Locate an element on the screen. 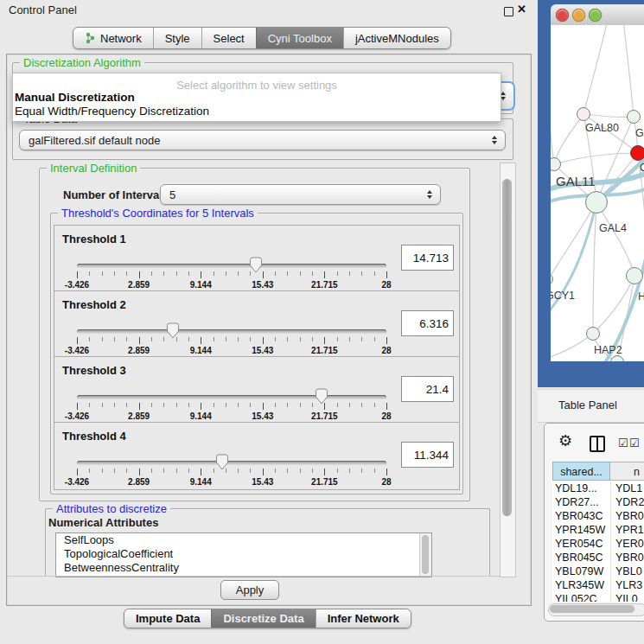 Image resolution: width=644 pixels, height=644 pixels. threshold-label: Threshold 2 is located at coordinates (94, 304).